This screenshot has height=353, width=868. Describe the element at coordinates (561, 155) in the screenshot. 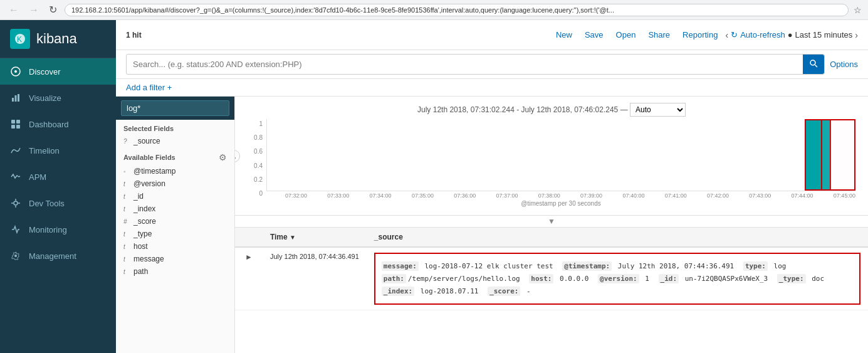

I see `chart-plot` at that location.